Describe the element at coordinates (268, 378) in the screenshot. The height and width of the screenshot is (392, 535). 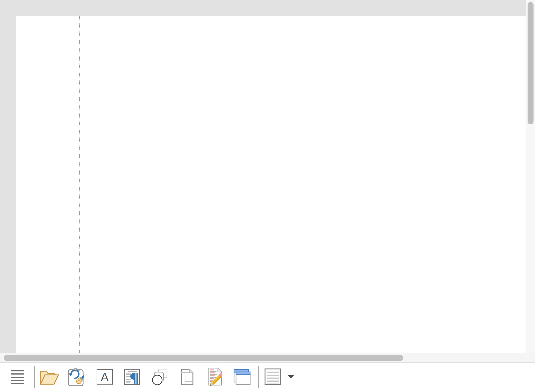
I see `bottom-toolbar: A` at that location.